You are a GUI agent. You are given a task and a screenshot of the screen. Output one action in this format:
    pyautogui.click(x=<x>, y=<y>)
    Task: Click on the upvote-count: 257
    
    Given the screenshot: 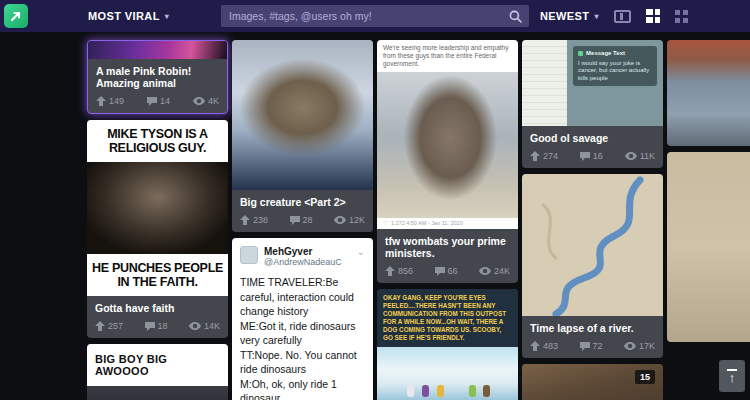 What is the action you would take?
    pyautogui.click(x=116, y=326)
    